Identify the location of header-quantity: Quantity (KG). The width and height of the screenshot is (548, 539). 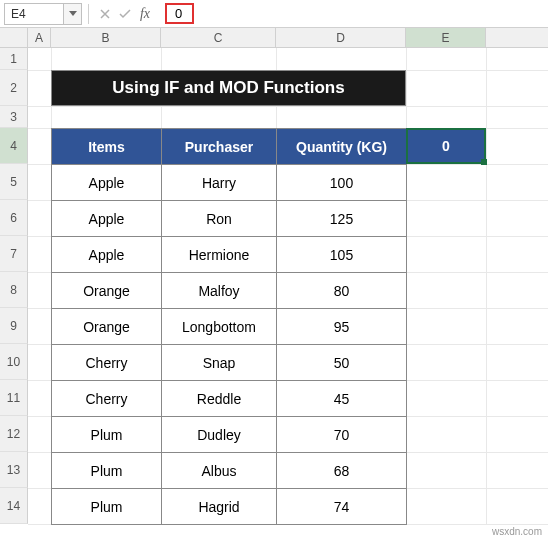
(342, 147).